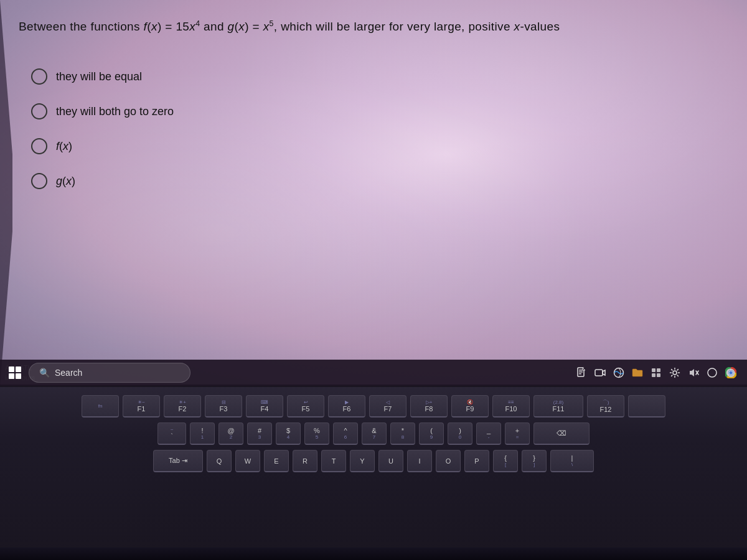 This screenshot has height=560, width=747. I want to click on key-4: $4, so click(288, 434).